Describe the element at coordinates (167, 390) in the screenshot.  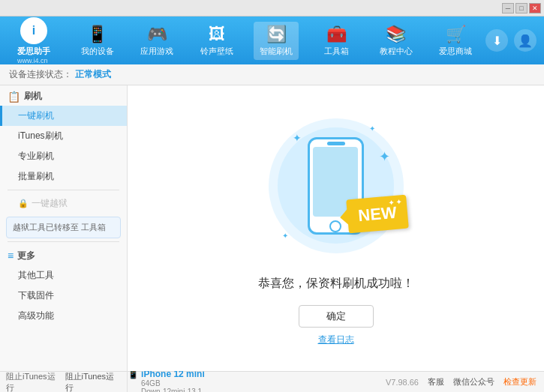
I see `device-version: Down-12mini-13,1` at that location.